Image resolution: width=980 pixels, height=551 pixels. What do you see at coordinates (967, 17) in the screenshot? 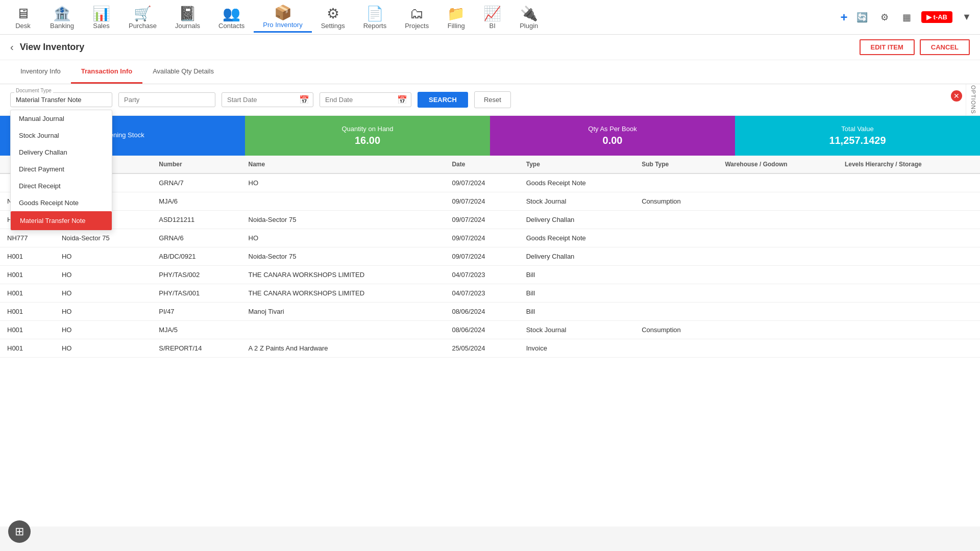
I see `dropdown-arrow: ▼` at bounding box center [967, 17].